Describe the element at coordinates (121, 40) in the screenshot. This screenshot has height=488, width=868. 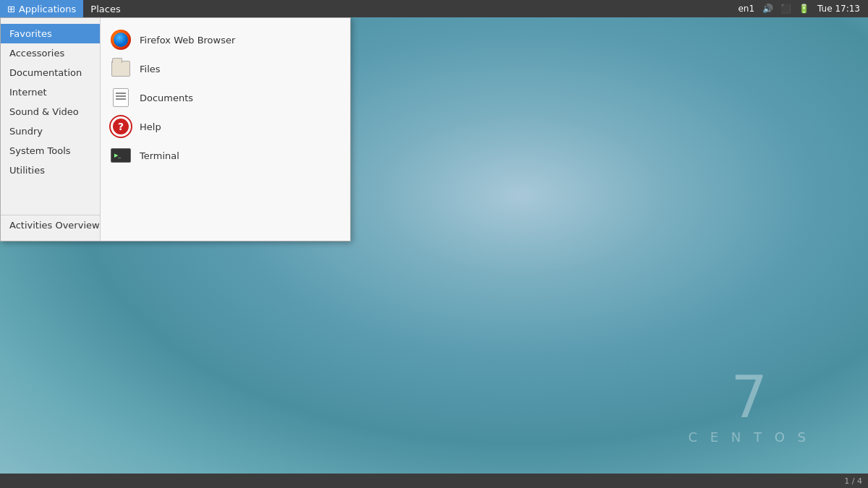
I see `firefox-icon` at that location.